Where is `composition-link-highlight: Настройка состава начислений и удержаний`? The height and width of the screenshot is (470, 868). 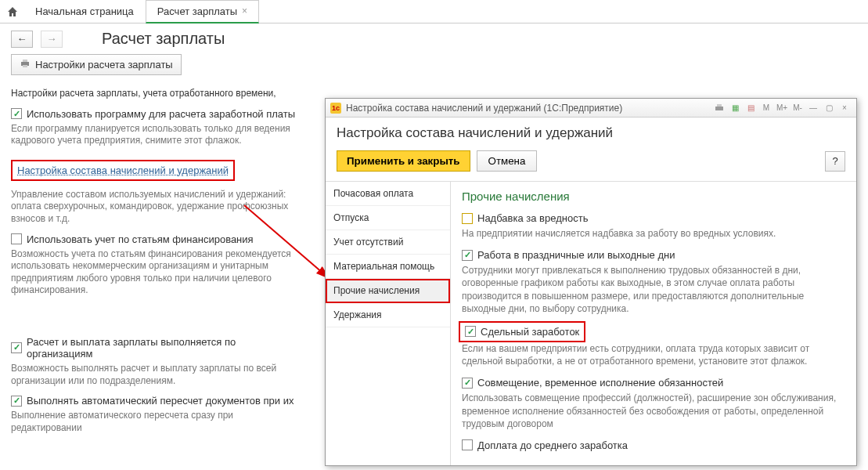
composition-link-highlight: Настройка состава начислений и удержаний is located at coordinates (123, 171).